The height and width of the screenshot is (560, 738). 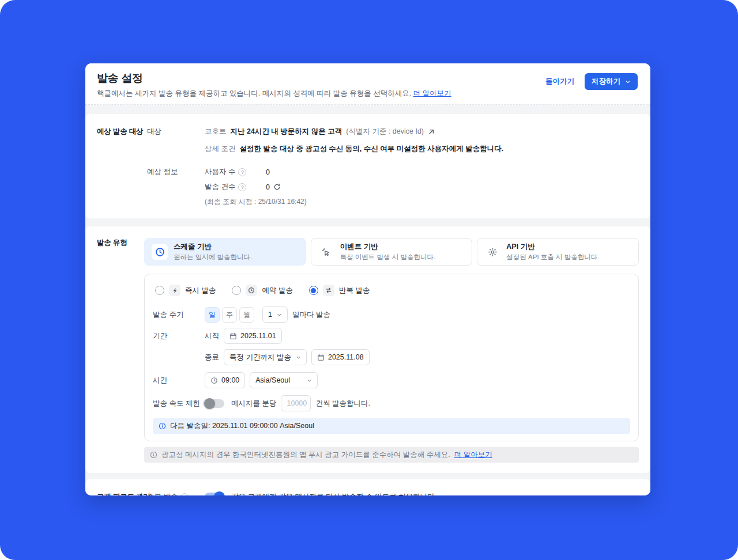 I want to click on expected-info-content: 사용자 수 ? 0 발송 건수 ? 0, so click(x=422, y=187).